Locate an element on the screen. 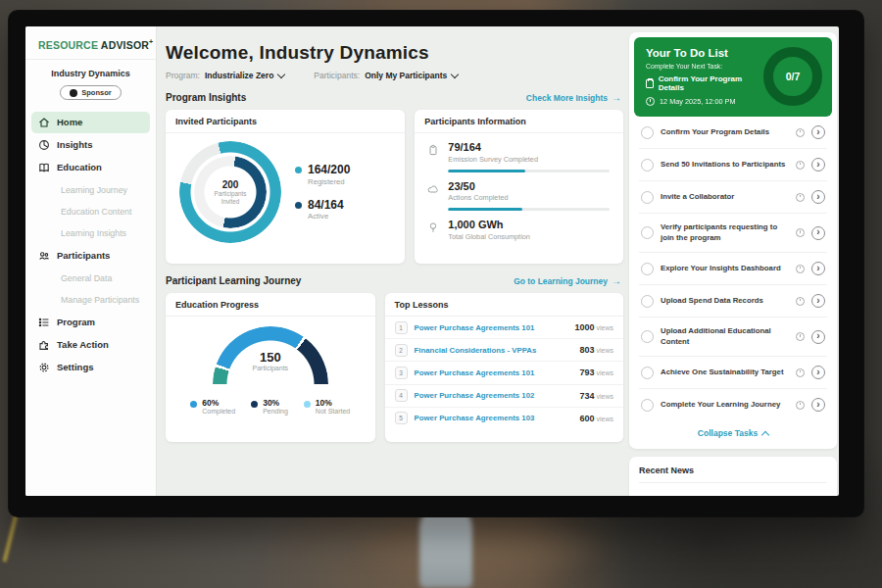 Image resolution: width=882 pixels, height=588 pixels. info-row: 23/50 Actions Completed is located at coordinates (519, 192).